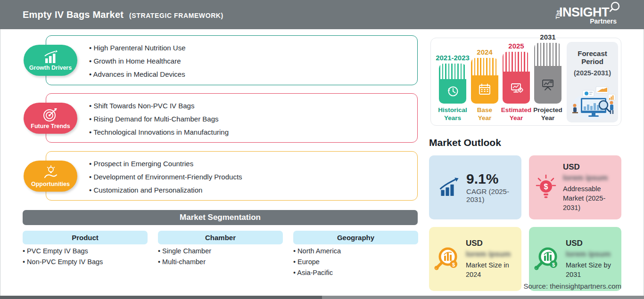 The height and width of the screenshot is (299, 644). What do you see at coordinates (50, 68) in the screenshot?
I see `growth-drivers-label: Growth Drivers` at bounding box center [50, 68].